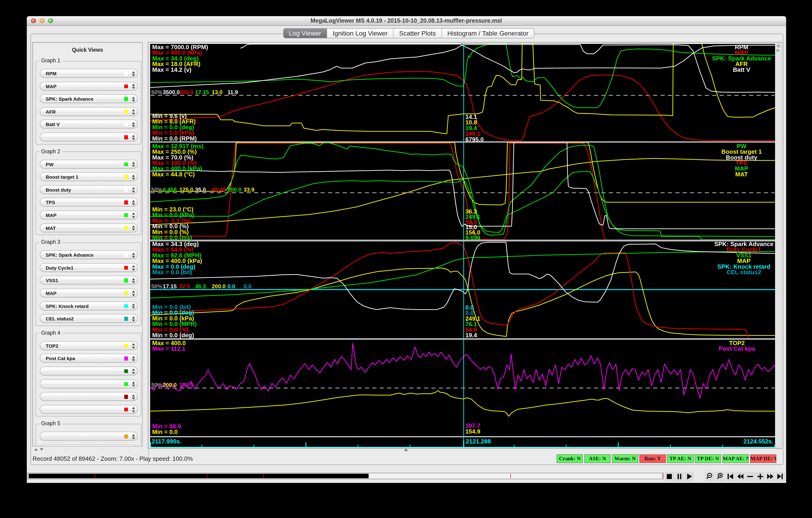 The width and height of the screenshot is (812, 518). What do you see at coordinates (742, 174) in the screenshot?
I see `svg-text: MAT` at bounding box center [742, 174].